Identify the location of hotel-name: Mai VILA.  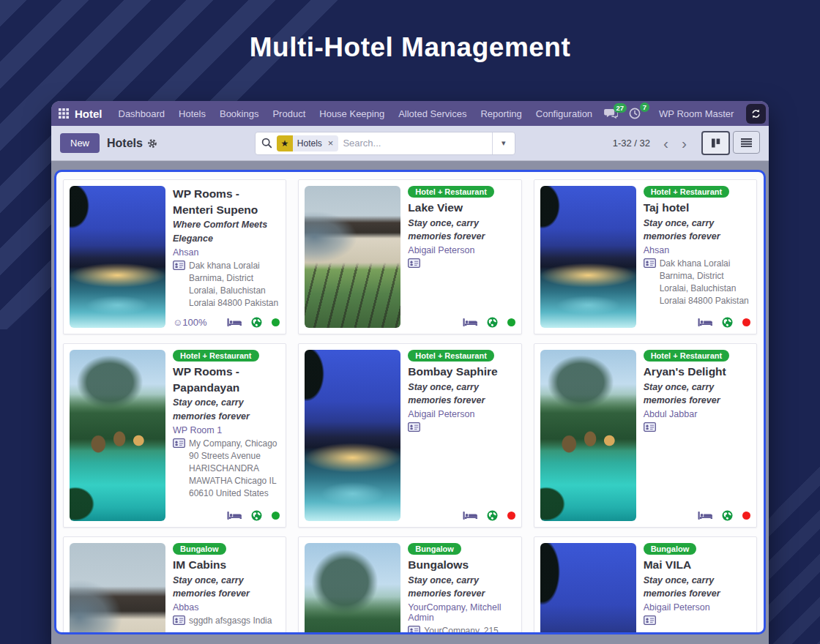
(697, 565).